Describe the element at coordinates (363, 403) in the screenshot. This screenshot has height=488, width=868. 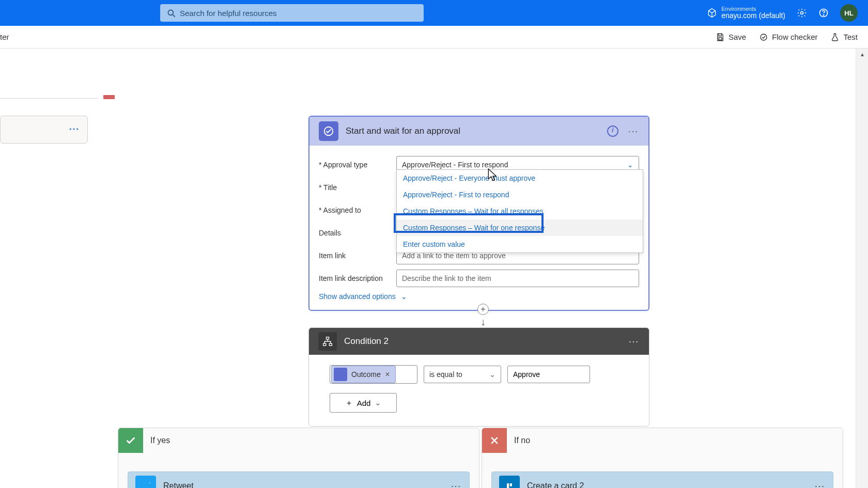
I see `add-condition-button: ＋ Add ⌄` at that location.